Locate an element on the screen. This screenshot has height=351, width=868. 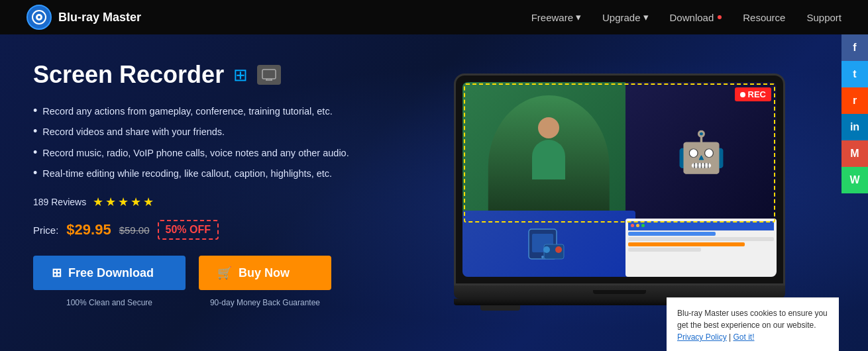
laptop-notch is located at coordinates (620, 292).